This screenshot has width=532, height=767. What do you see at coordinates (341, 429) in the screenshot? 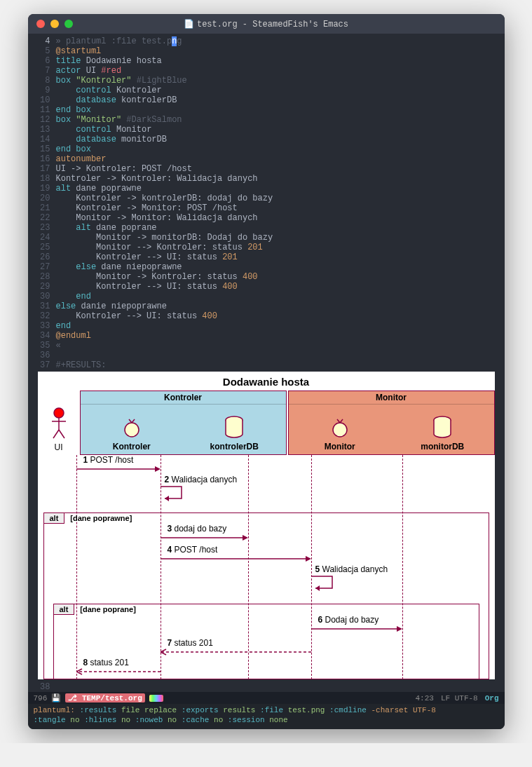
I see `participant-Monitor: Monitor` at bounding box center [341, 429].